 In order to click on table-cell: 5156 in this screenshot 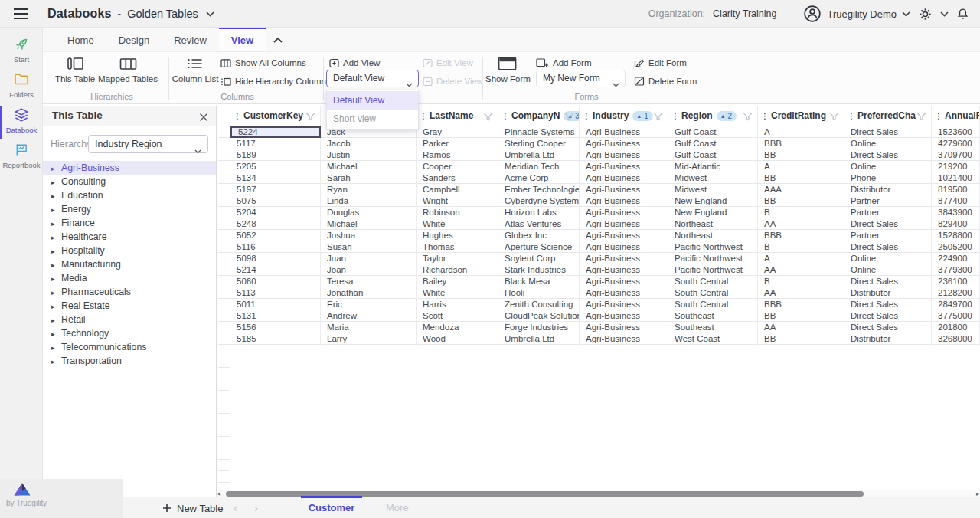, I will do `click(276, 328)`.